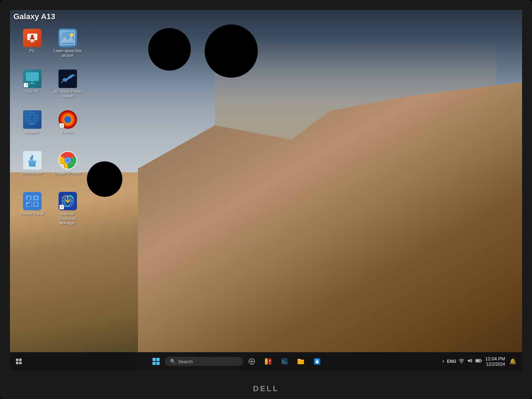 This screenshot has height=399, width=532. I want to click on desktop-icon-pc: PC, so click(32, 46).